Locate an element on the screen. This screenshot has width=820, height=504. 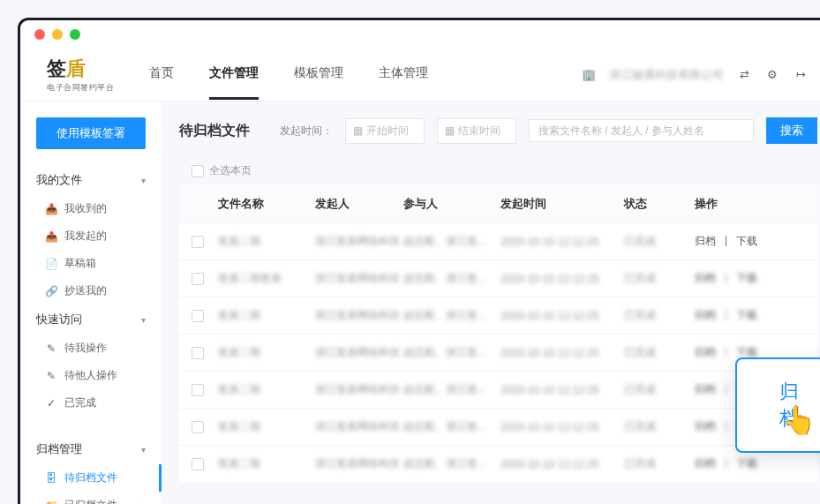
send-icon: 📤 is located at coordinates (51, 237).